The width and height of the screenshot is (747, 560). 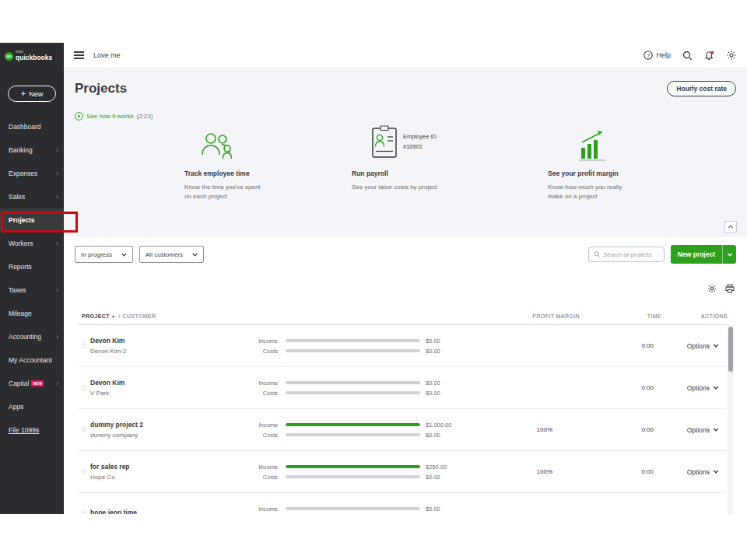 What do you see at coordinates (32, 407) in the screenshot?
I see `sidebar-item-apps: Apps` at bounding box center [32, 407].